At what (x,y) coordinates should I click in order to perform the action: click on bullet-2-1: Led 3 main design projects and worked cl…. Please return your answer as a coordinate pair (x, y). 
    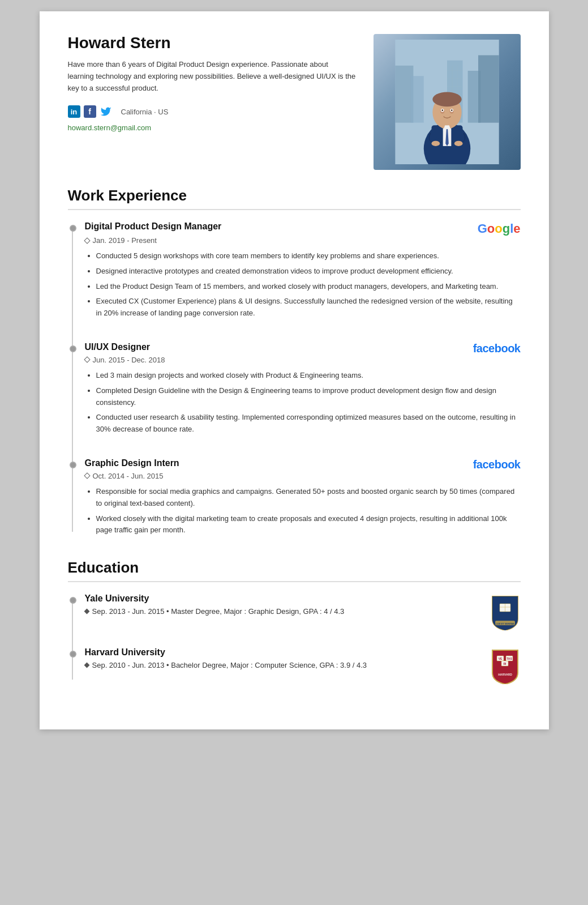
    Looking at the image, I should click on (308, 376).